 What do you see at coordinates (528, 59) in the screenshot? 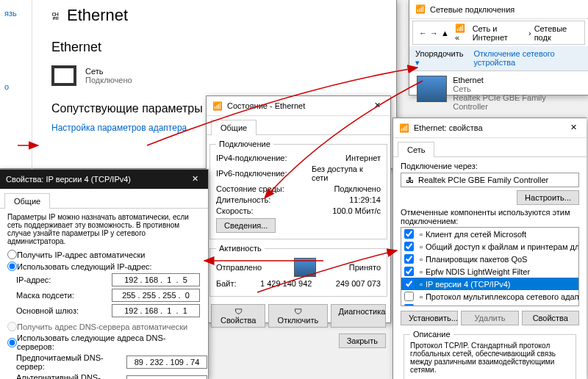
I see `disable-device: Отключение сетевого устройства` at bounding box center [528, 59].